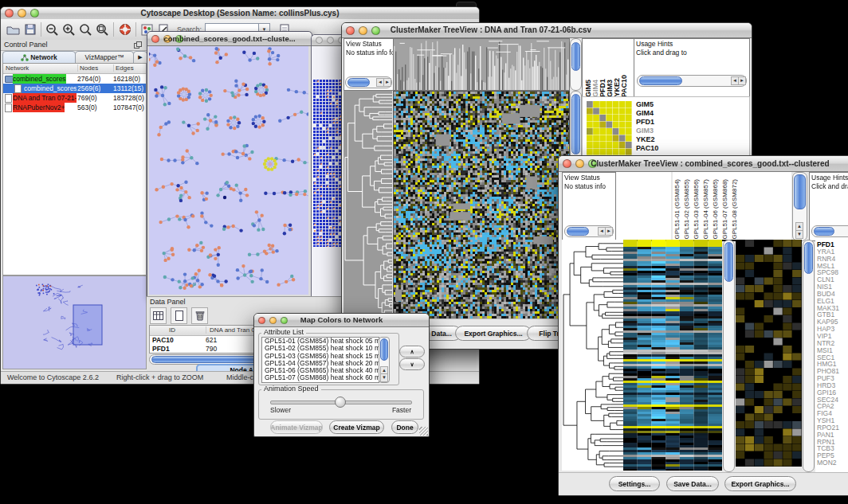 The width and height of the screenshot is (848, 504). Describe the element at coordinates (200, 315) in the screenshot. I see `trash-icon` at that location.